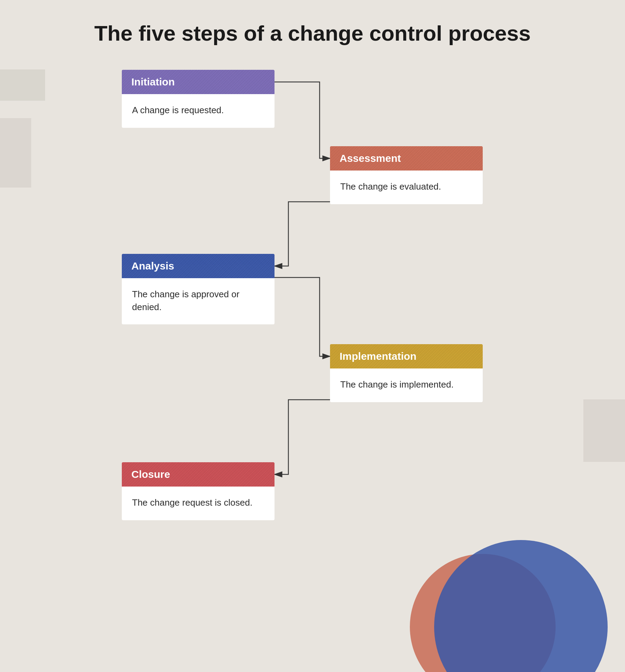 Image resolution: width=625 pixels, height=672 pixels. What do you see at coordinates (406, 158) in the screenshot?
I see `step-assessment-header: Assessment` at bounding box center [406, 158].